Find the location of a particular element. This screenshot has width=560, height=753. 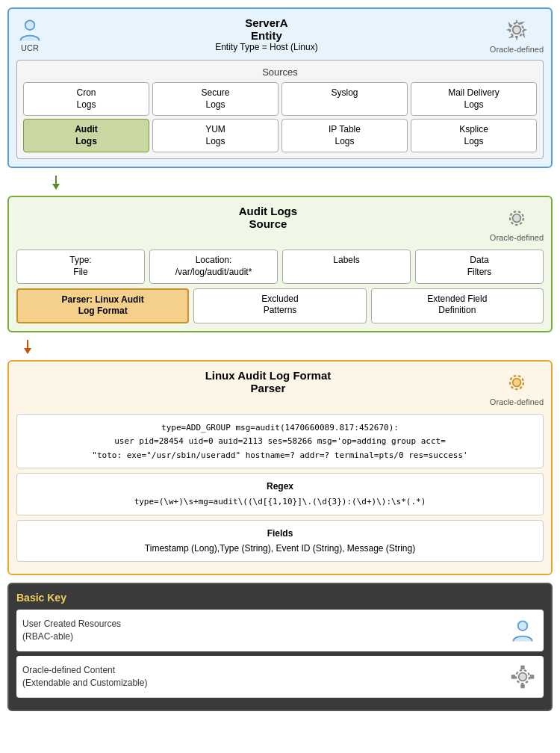

key-item-oracle: Oracle-defined Content(Extendable and Cu… is located at coordinates (280, 677).